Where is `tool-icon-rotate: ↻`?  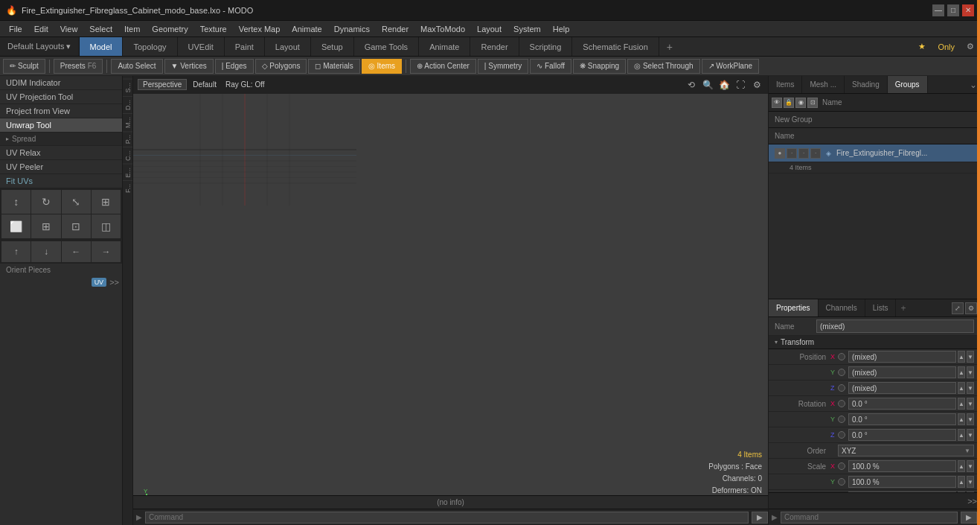 tool-icon-rotate: ↻ is located at coordinates (46, 202).